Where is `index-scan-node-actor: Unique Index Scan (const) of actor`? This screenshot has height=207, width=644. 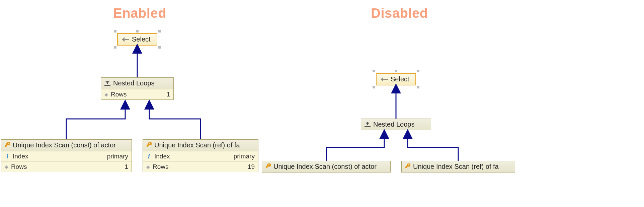 index-scan-node-actor: Unique Index Scan (const) of actor is located at coordinates (326, 167).